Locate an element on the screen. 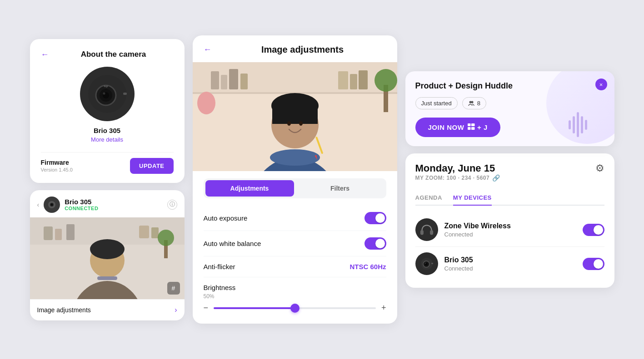 The height and width of the screenshot is (359, 644). zone-vibe-toggle-knob is located at coordinates (598, 230).